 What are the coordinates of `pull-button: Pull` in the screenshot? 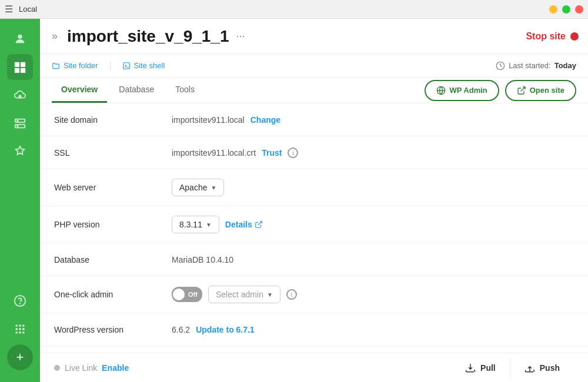 It's located at (480, 368).